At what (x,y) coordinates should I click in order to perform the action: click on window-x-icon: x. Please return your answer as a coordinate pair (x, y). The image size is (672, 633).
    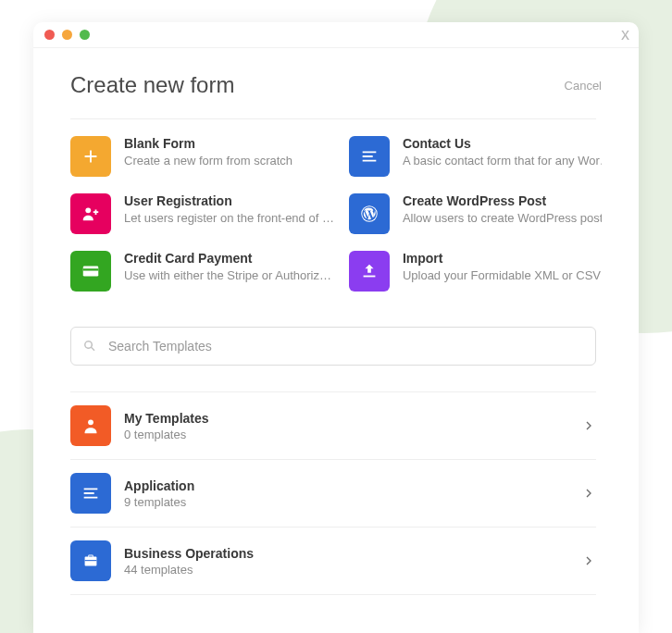
    Looking at the image, I should click on (626, 34).